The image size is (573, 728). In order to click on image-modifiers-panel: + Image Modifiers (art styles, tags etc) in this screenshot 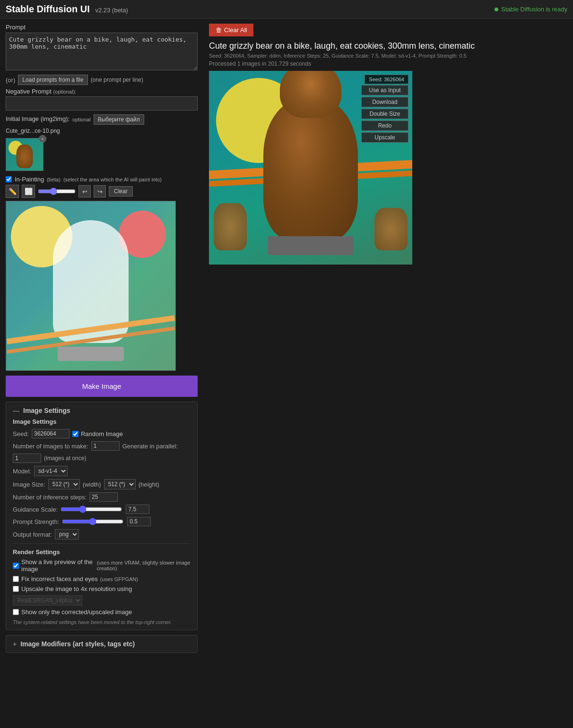, I will do `click(102, 644)`.